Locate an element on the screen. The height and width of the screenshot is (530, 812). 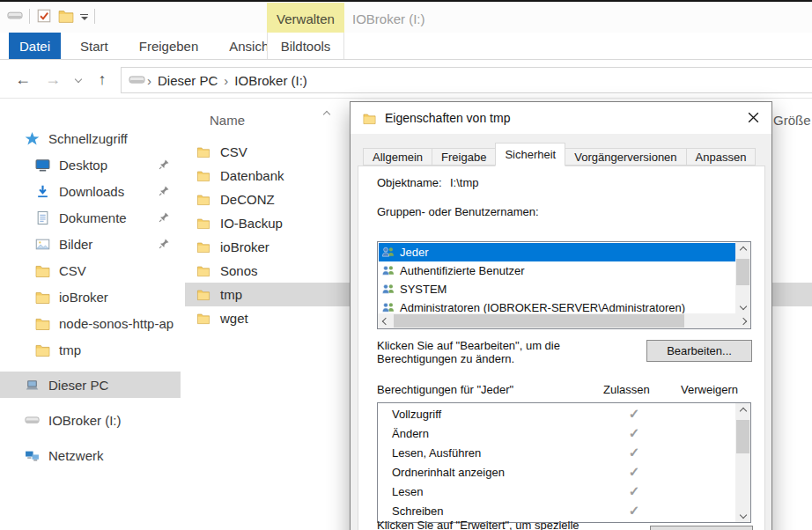
sort-ascending-icon is located at coordinates (327, 113).